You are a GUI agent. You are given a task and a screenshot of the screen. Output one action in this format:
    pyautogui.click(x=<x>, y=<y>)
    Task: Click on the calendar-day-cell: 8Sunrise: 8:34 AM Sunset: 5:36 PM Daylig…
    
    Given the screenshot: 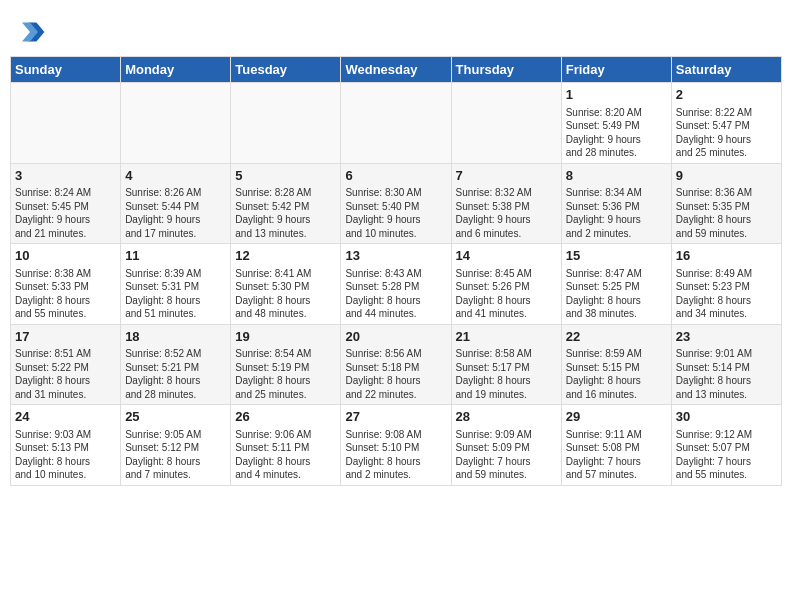 What is the action you would take?
    pyautogui.click(x=616, y=204)
    